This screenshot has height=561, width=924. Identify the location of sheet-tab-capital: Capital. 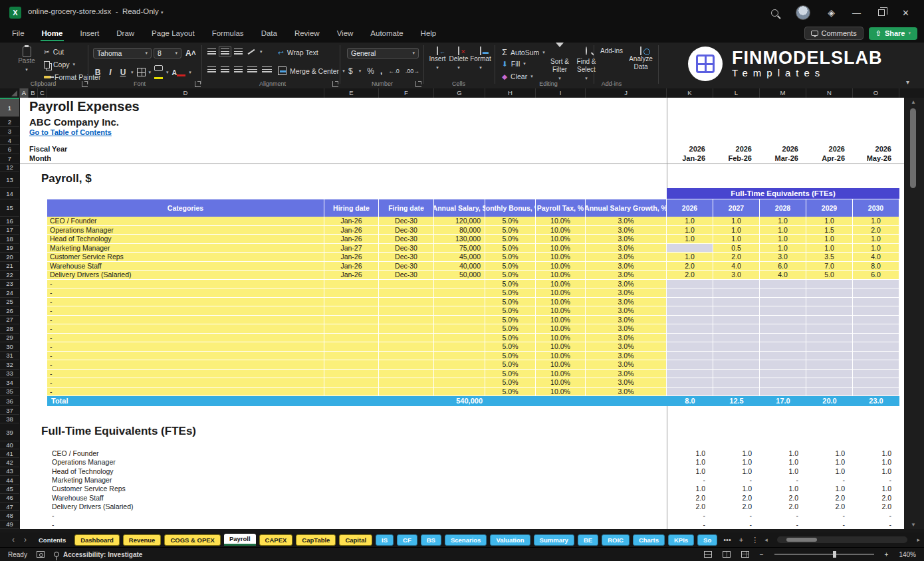
(356, 540).